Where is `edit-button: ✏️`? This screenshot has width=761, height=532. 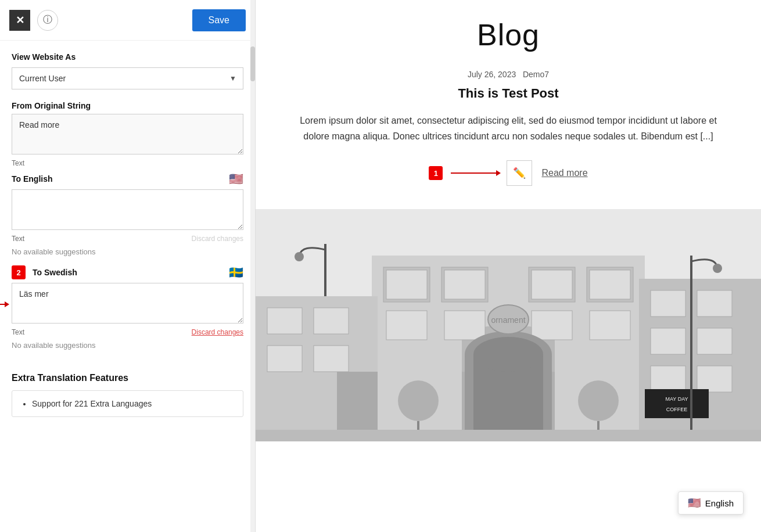
edit-button: ✏️ is located at coordinates (519, 173).